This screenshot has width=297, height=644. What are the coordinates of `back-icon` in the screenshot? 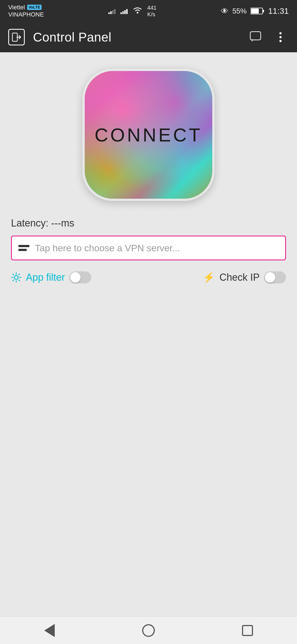 It's located at (50, 631).